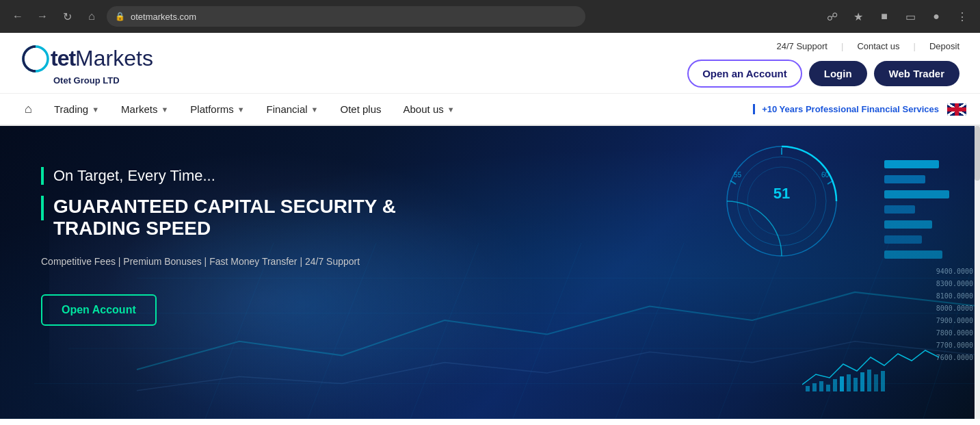  I want to click on price-value-5: 7900.0000, so click(955, 321).